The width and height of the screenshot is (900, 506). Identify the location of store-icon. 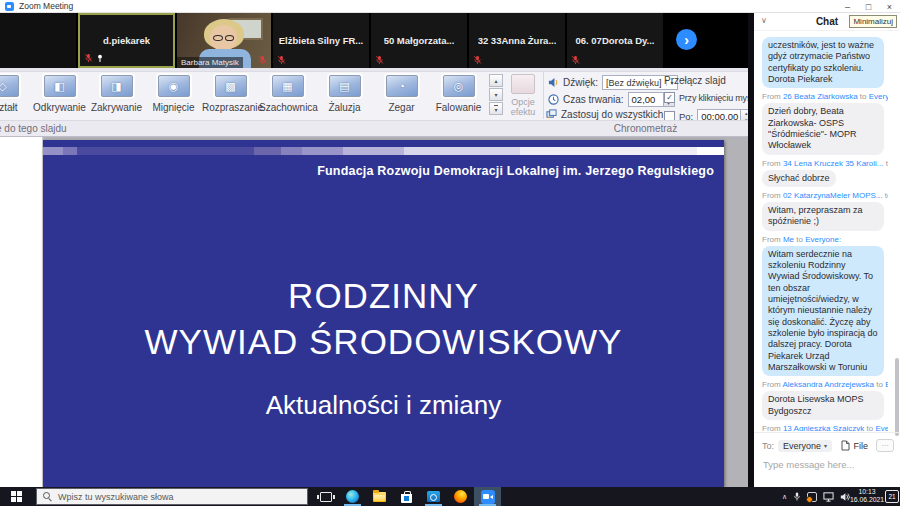
(406, 498).